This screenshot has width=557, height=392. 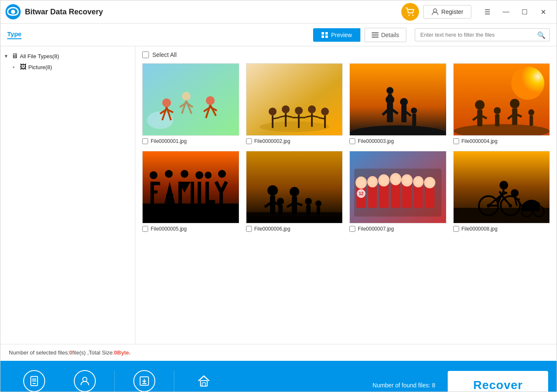 What do you see at coordinates (498, 382) in the screenshot?
I see `recover-button: Recover` at bounding box center [498, 382].